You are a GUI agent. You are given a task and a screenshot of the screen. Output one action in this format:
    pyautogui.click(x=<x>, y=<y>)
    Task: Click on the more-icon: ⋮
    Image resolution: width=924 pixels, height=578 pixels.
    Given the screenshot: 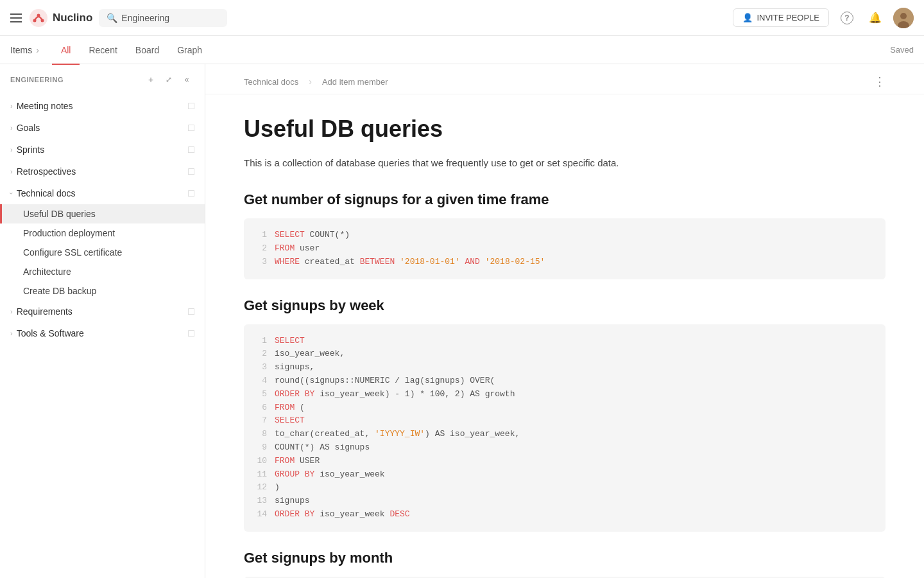 What is the action you would take?
    pyautogui.click(x=880, y=82)
    